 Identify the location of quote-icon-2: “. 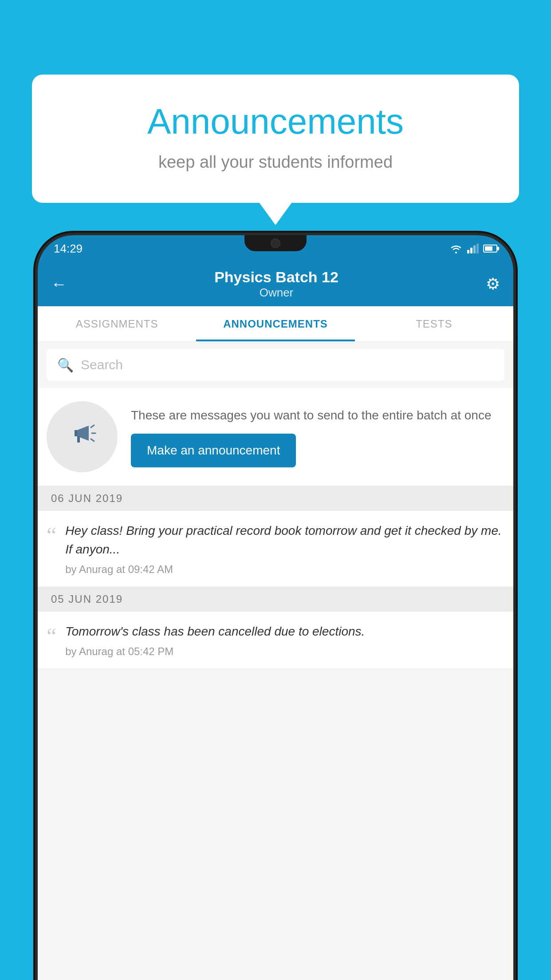
(51, 636).